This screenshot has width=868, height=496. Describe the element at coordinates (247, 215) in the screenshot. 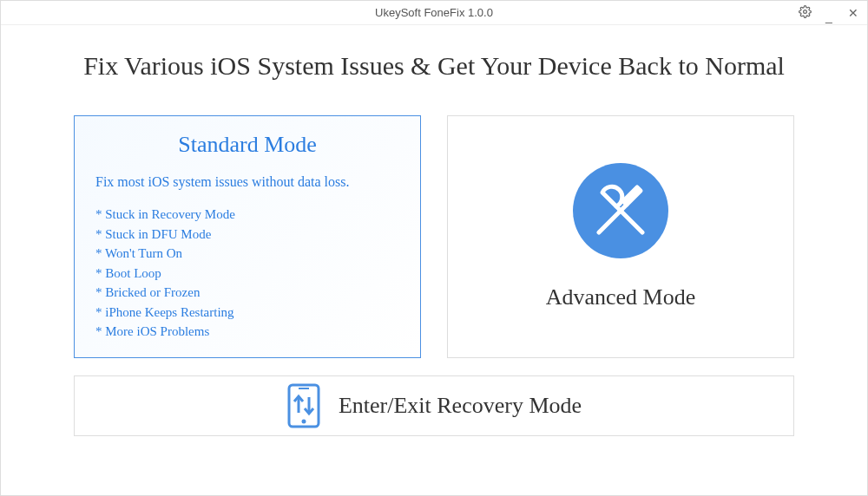

I see `list-item: * Stuck in Recovery Mode` at that location.